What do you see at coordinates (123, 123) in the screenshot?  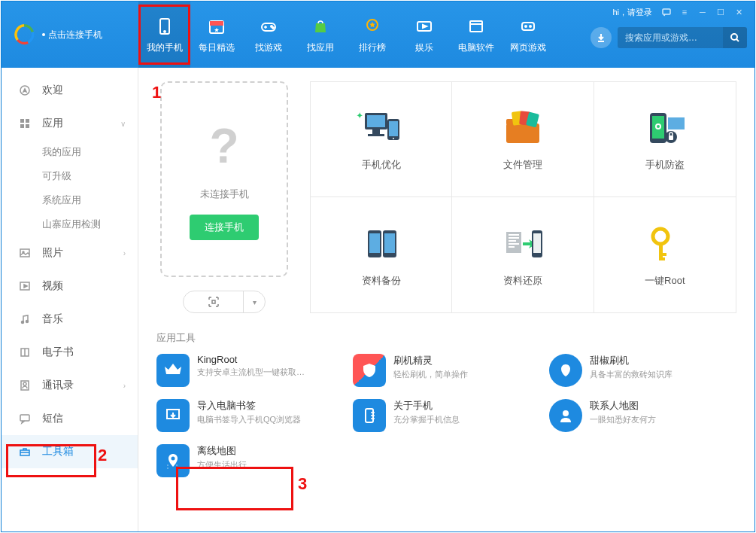 I see `chevron-down-icon: ∨` at bounding box center [123, 123].